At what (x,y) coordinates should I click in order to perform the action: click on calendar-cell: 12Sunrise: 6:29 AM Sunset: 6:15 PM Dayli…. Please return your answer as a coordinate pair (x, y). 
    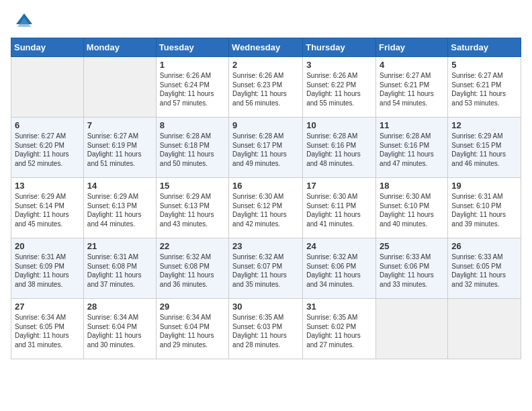
    Looking at the image, I should click on (485, 148).